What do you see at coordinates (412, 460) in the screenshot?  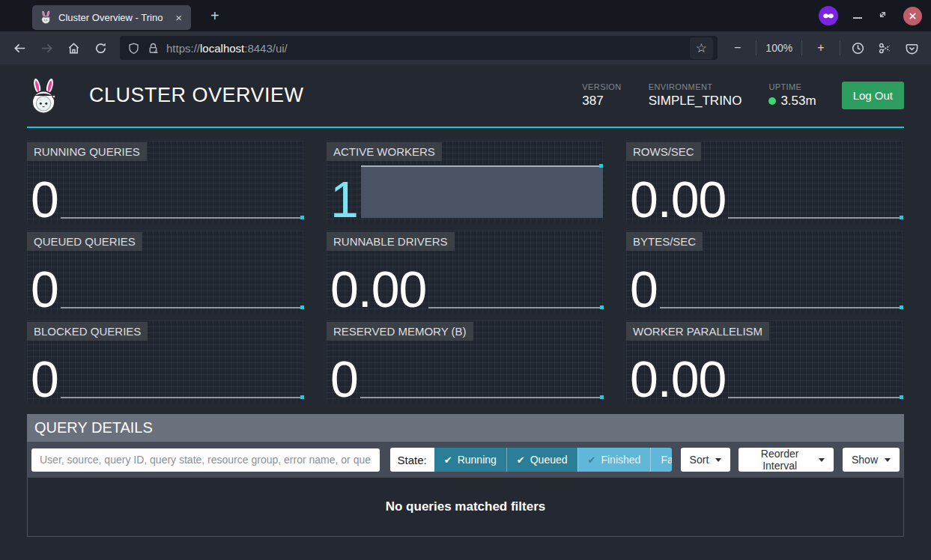 I see `state-filter-label: State:` at bounding box center [412, 460].